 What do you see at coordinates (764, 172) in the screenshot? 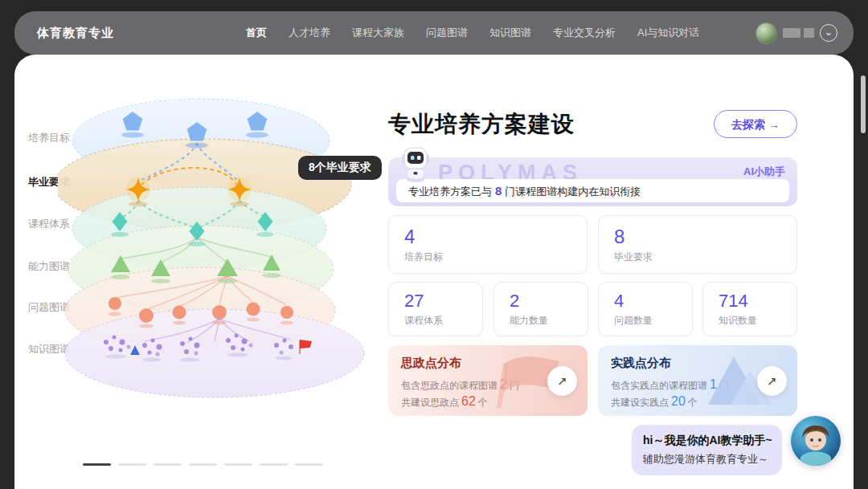
I see `ai-helper-badge: AI小助手` at bounding box center [764, 172].